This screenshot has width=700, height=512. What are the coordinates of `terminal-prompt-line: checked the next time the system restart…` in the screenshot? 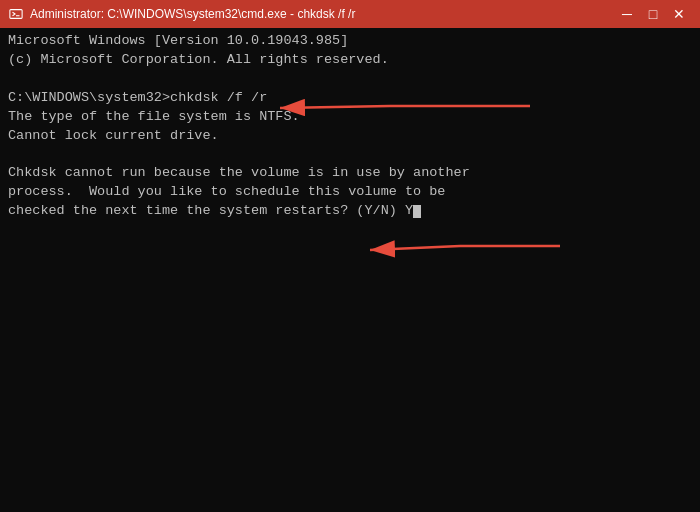 It's located at (350, 212).